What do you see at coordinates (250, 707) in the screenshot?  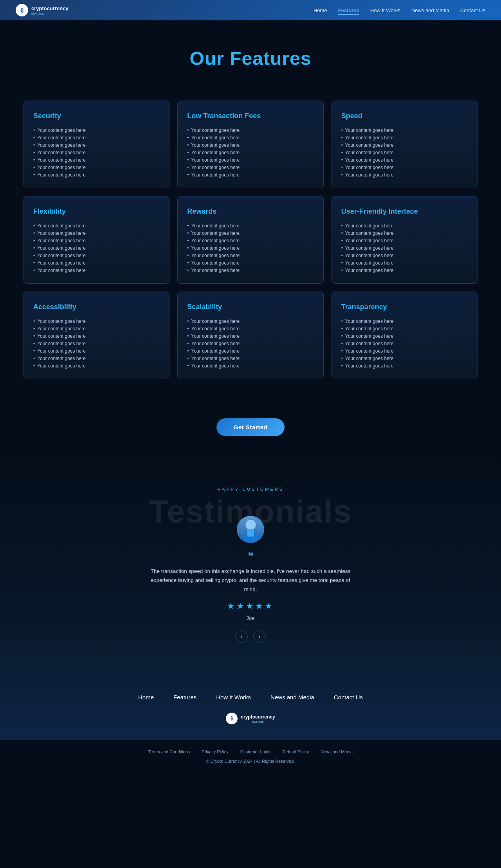 I see `footer-nav-section: Home Features How It Works News and Medi…` at bounding box center [250, 707].